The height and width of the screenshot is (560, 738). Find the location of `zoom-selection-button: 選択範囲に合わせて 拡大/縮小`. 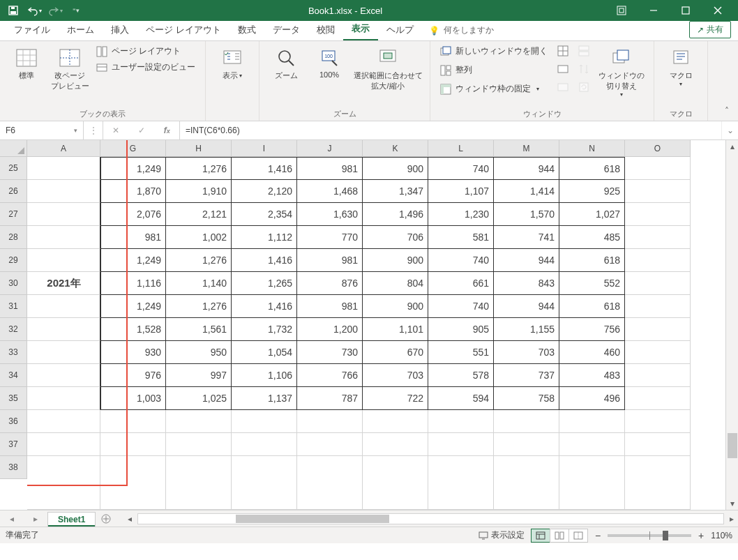

zoom-selection-button: 選択範囲に合わせて 拡大/縮小 is located at coordinates (388, 68).